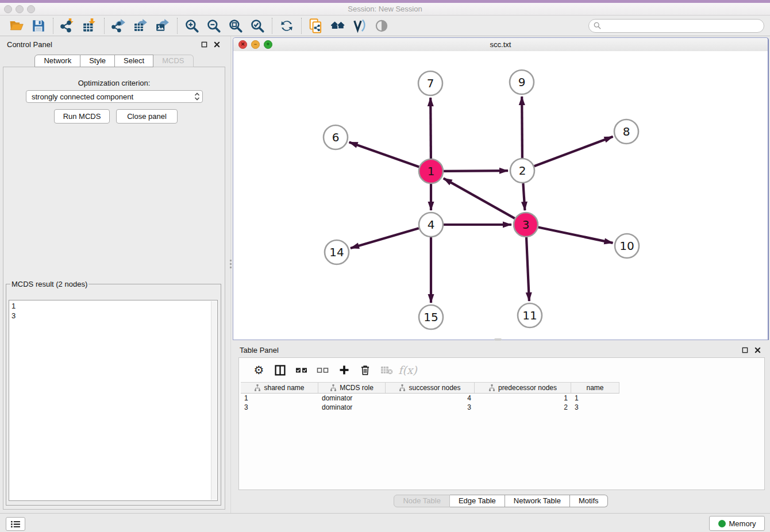  I want to click on column-header-shared-name: shared name, so click(279, 388).